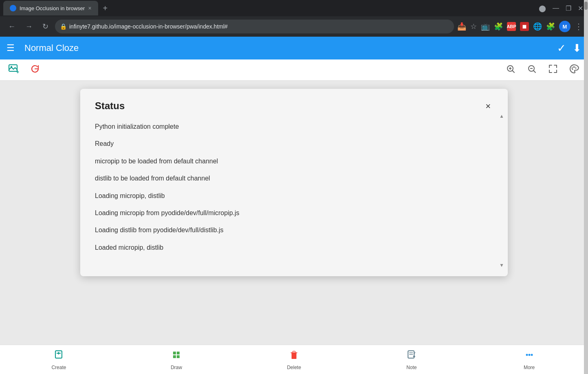 Image resolution: width=588 pixels, height=374 pixels. Describe the element at coordinates (529, 367) in the screenshot. I see `nav-more-label: More` at that location.